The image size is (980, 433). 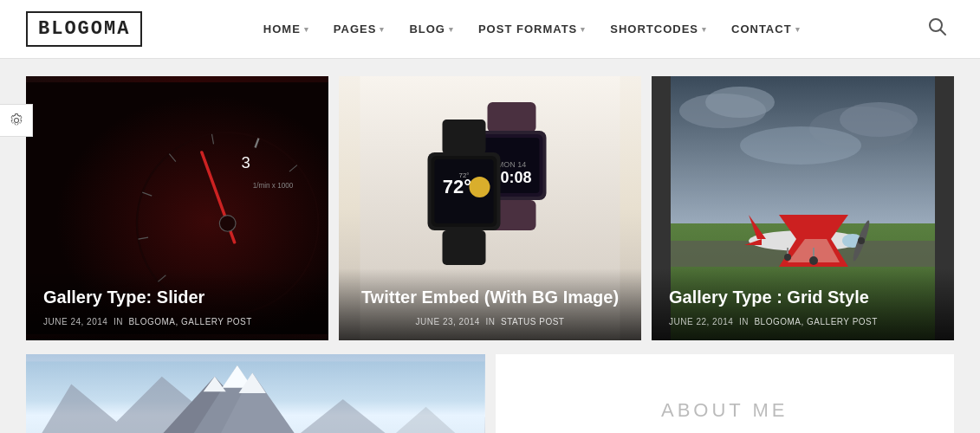 What do you see at coordinates (938, 29) in the screenshot?
I see `search-icon` at bounding box center [938, 29].